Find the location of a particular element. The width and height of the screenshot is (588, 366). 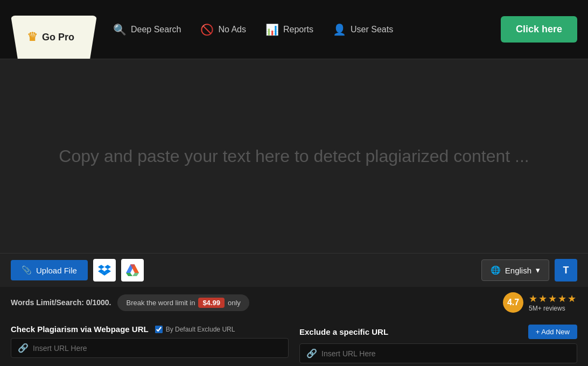

exclude-url-label: Exclude a specific URL is located at coordinates (344, 332).